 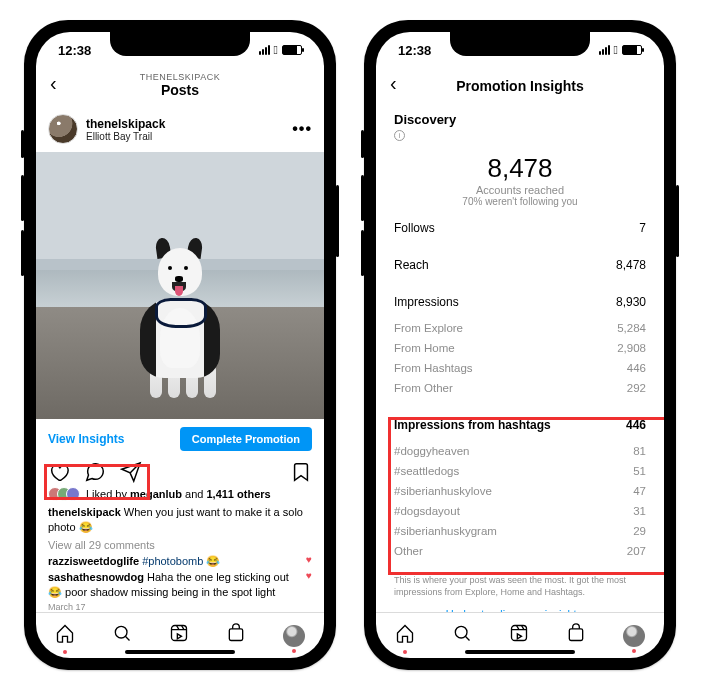 I want to click on nav-subtitle: THENELSKIPACK, so click(x=180, y=77).